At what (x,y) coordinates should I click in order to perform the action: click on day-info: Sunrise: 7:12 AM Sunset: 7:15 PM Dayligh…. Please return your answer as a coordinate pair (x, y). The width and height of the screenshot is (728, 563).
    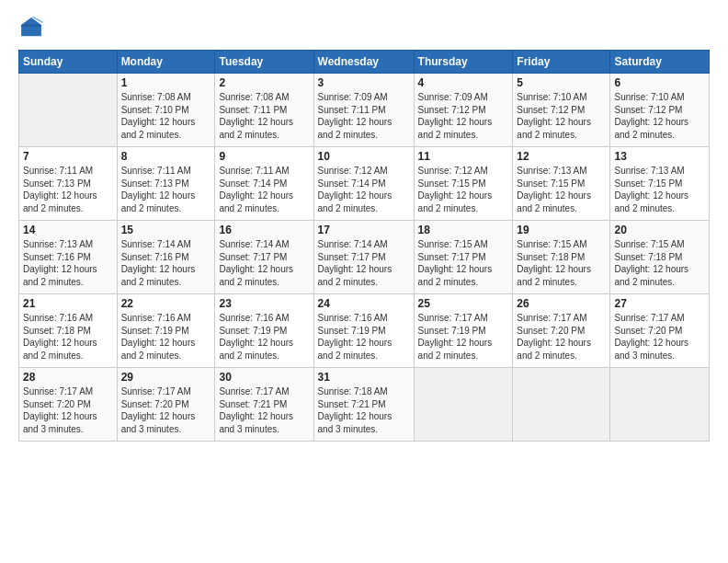
    Looking at the image, I should click on (463, 190).